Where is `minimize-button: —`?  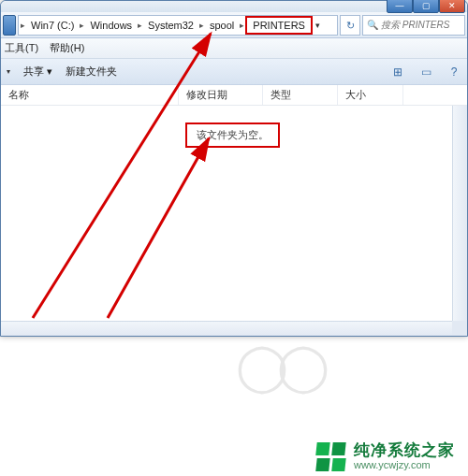 minimize-button: — is located at coordinates (400, 7).